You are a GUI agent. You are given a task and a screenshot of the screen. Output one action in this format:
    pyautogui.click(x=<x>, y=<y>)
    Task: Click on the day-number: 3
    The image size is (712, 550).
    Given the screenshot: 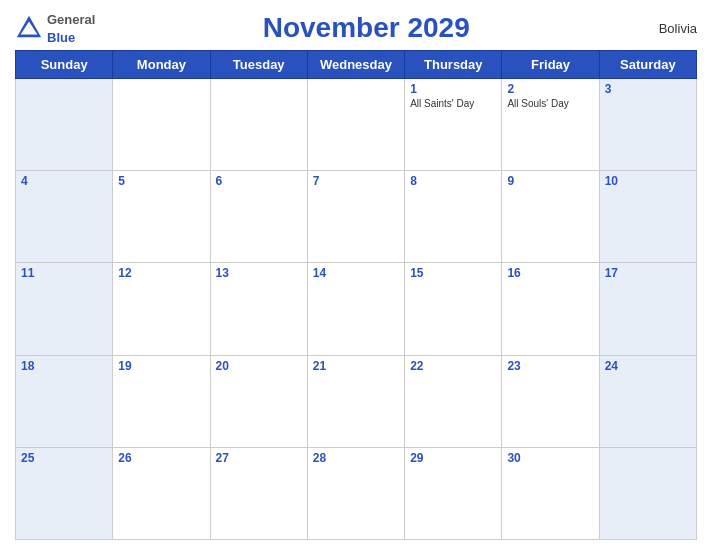 What is the action you would take?
    pyautogui.click(x=648, y=89)
    